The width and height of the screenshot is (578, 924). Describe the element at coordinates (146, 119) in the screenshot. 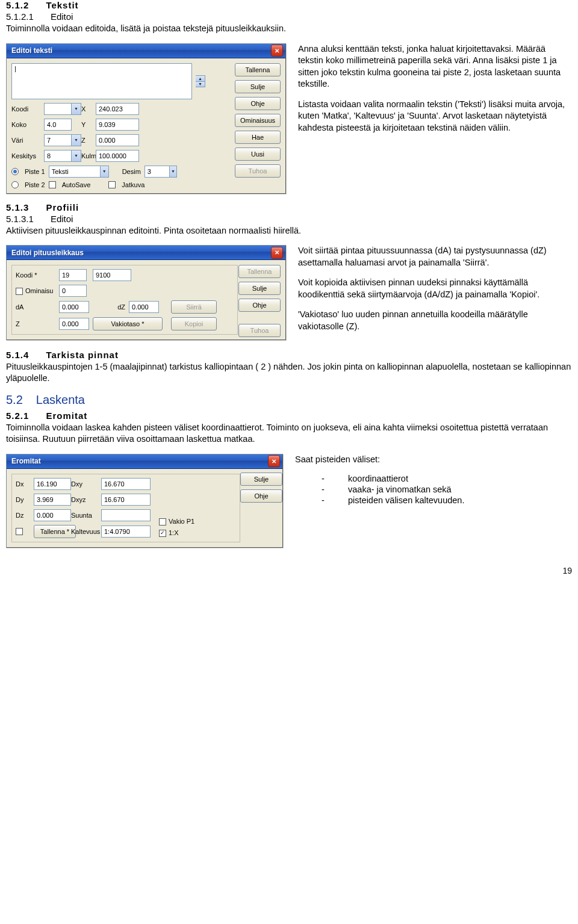

I see `dialog-editoi-teksti: Editoi teksti ✕ | ▲ ▼ Koodi ▼ X` at that location.